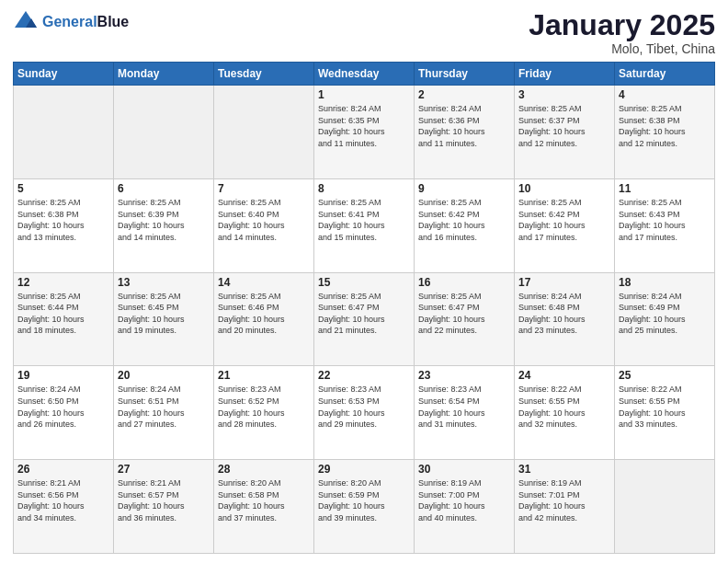 The height and width of the screenshot is (563, 728). I want to click on day-number: 1, so click(364, 95).